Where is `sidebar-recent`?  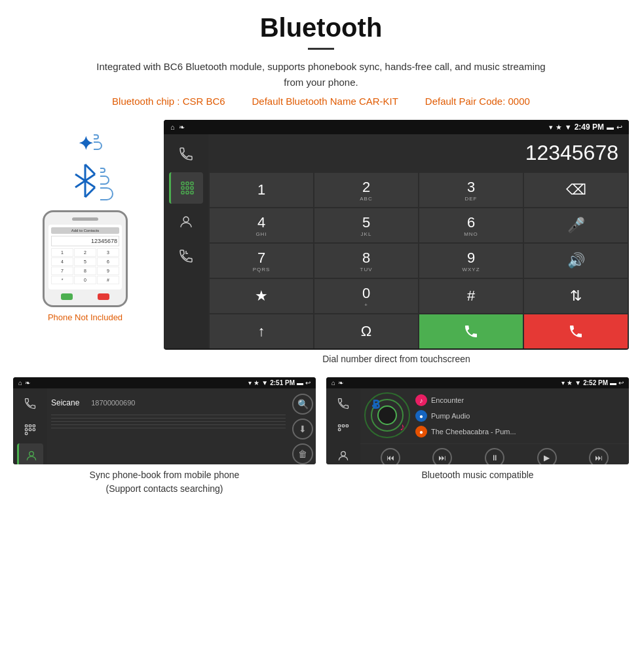
sidebar-recent is located at coordinates (186, 256).